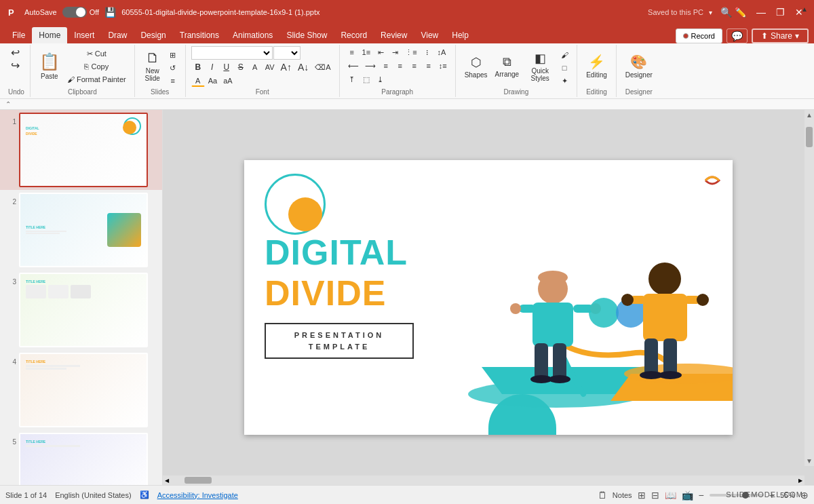 This screenshot has height=504, width=814. Describe the element at coordinates (688, 495) in the screenshot. I see `presenter-view-button: 📺` at that location.